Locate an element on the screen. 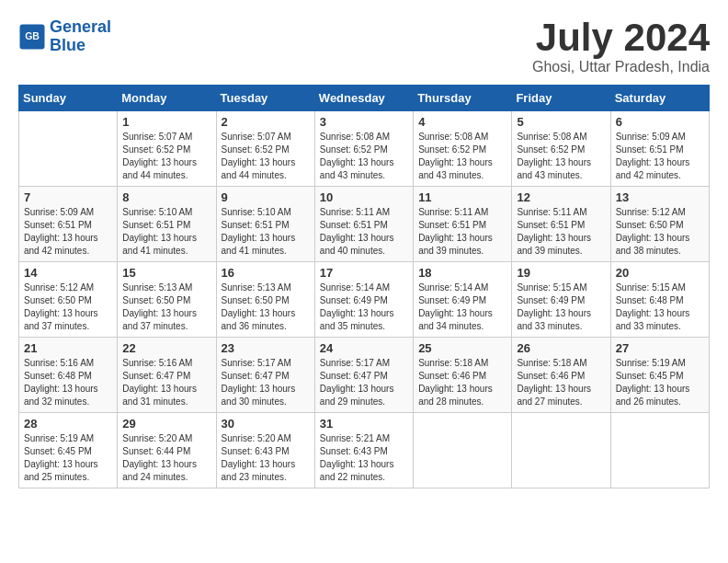  day-number: 30 is located at coordinates (266, 423).